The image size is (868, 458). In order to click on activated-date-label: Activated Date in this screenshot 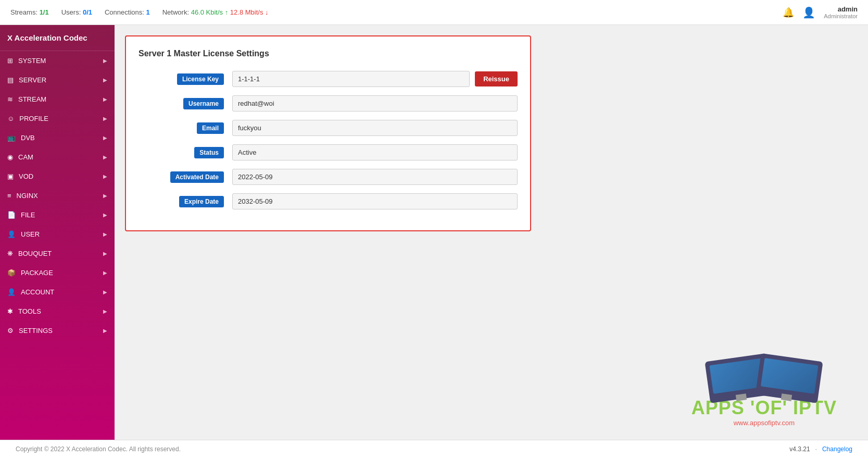, I will do `click(197, 177)`.